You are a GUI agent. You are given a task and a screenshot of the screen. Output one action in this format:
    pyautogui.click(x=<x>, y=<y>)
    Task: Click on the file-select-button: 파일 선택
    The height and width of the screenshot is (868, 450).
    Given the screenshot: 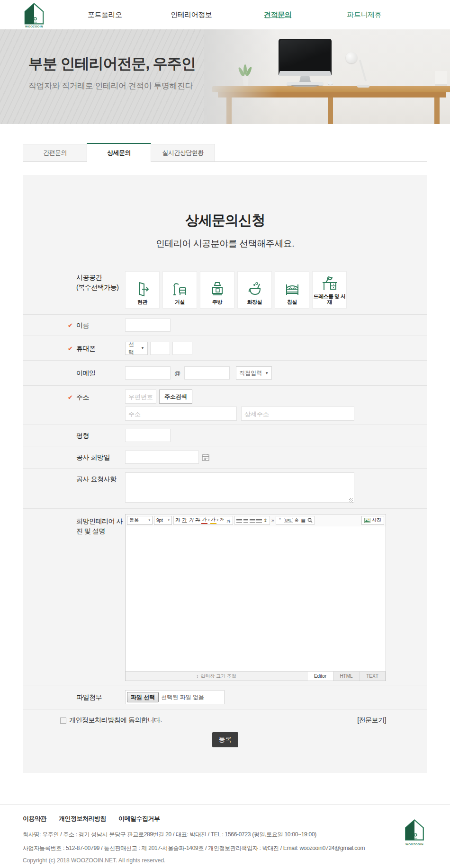 What is the action you would take?
    pyautogui.click(x=143, y=697)
    